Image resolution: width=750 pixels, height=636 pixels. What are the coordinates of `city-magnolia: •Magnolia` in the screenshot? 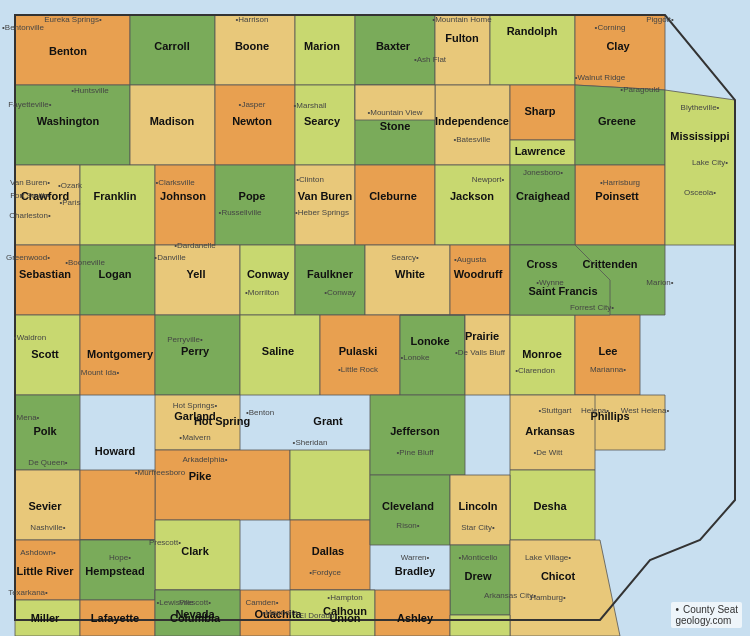 It's located at (280, 612).